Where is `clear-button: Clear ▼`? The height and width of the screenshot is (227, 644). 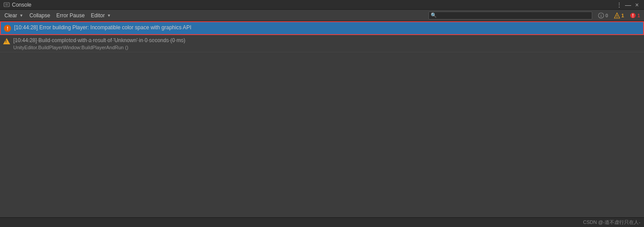
clear-button: Clear ▼ is located at coordinates (14, 16).